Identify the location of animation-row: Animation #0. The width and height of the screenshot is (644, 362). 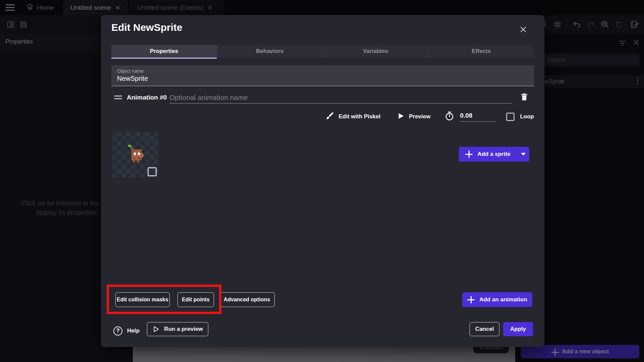
(323, 98).